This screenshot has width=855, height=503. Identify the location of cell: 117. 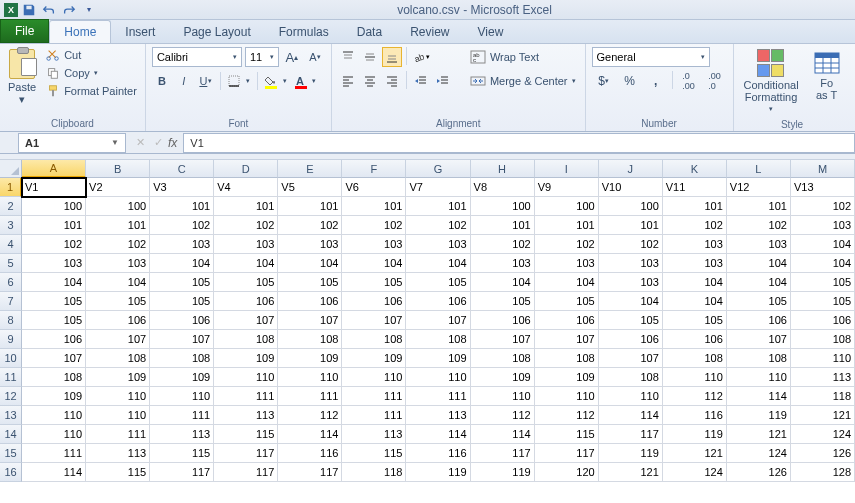
(503, 454).